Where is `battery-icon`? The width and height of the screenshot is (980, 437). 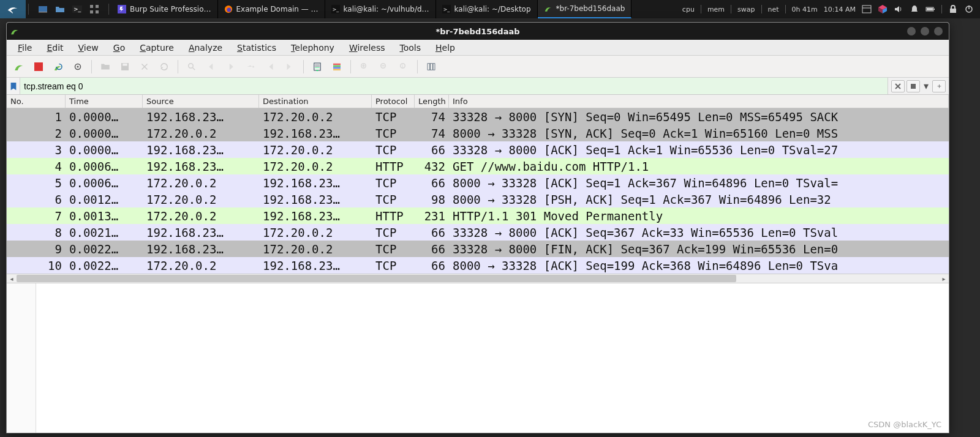 battery-icon is located at coordinates (930, 9).